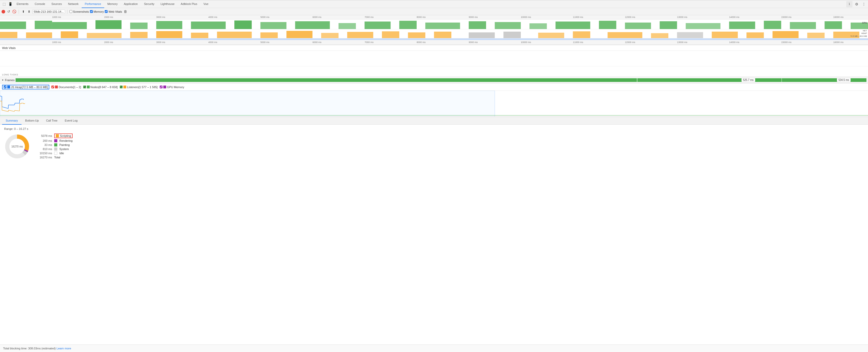 The image size is (868, 352). What do you see at coordinates (66, 87) in the screenshot?
I see `legend-documents: Documents[1 – 2]` at bounding box center [66, 87].